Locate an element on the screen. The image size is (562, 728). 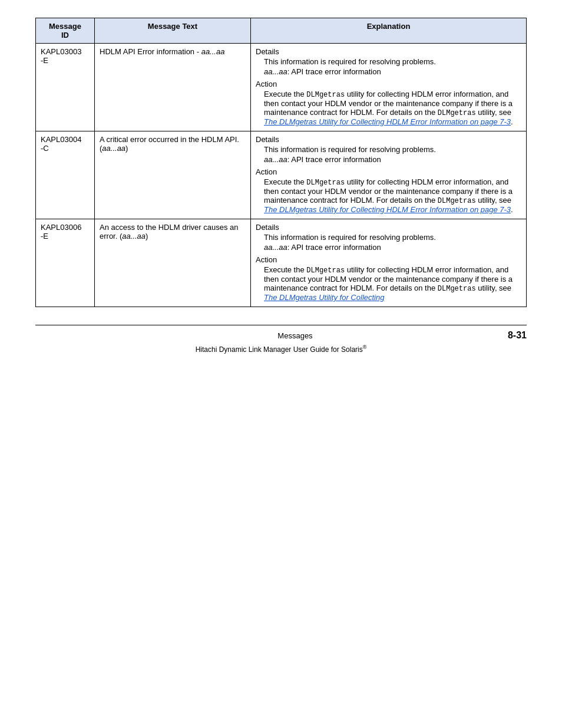
details-label-2: Details is located at coordinates (389, 139).